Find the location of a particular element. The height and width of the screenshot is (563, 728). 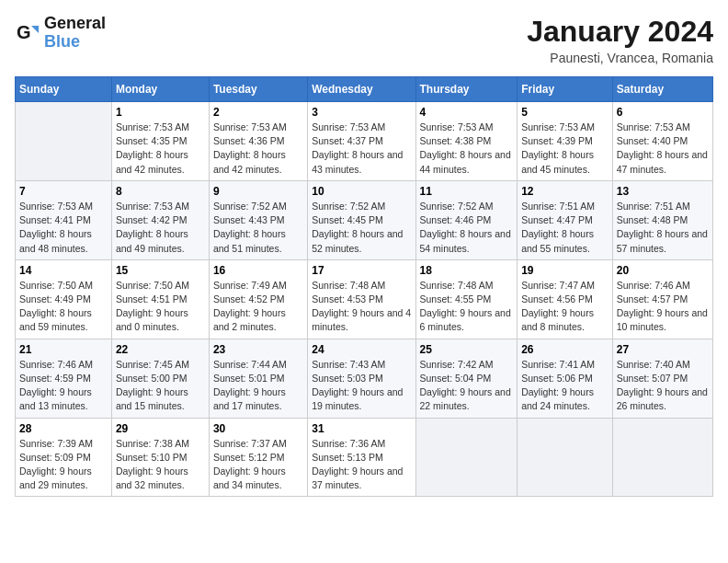

col-tuesday: Tuesday is located at coordinates (257, 90).